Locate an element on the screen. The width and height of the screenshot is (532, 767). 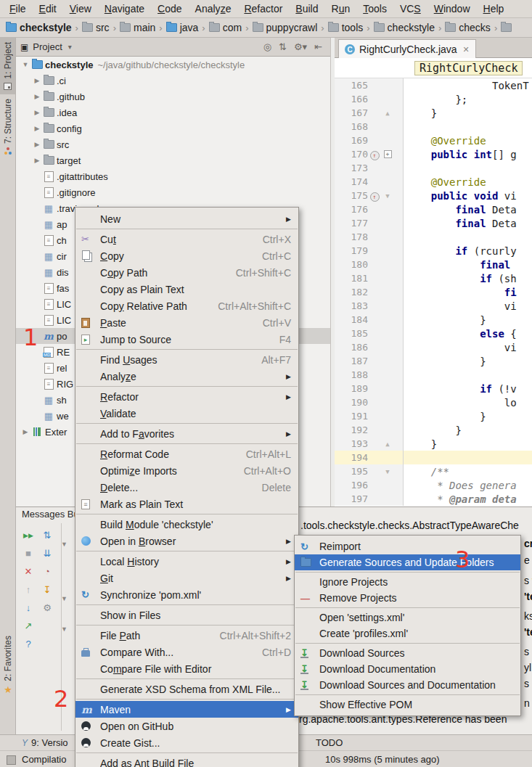
breadcrumb-item-main: main is located at coordinates (138, 28).